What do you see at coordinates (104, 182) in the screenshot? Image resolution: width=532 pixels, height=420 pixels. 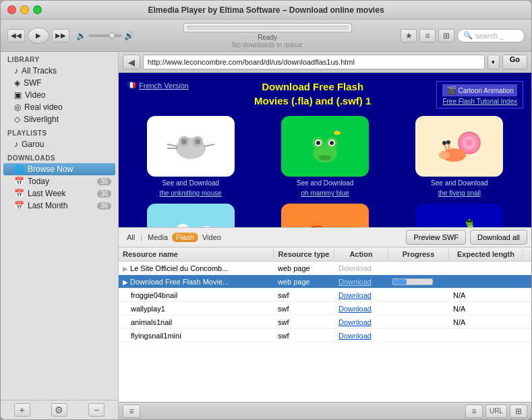 I see `today-badge: 36` at bounding box center [104, 182].